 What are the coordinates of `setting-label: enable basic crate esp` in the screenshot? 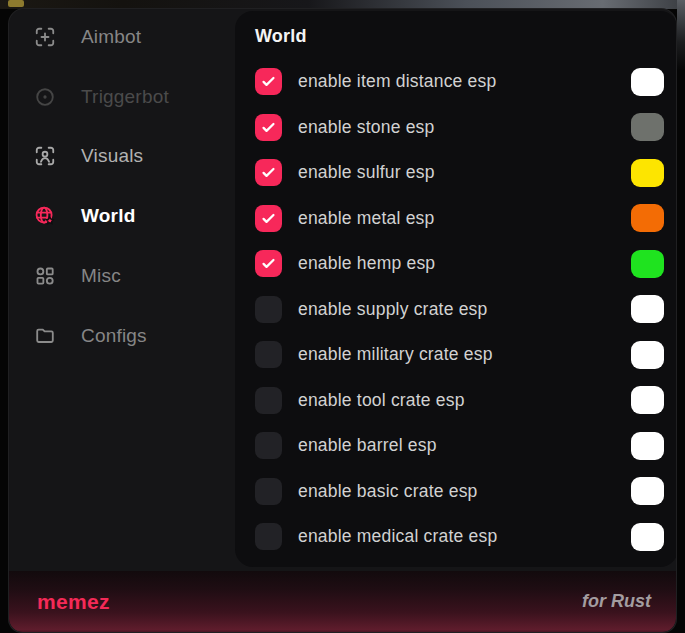 It's located at (388, 492).